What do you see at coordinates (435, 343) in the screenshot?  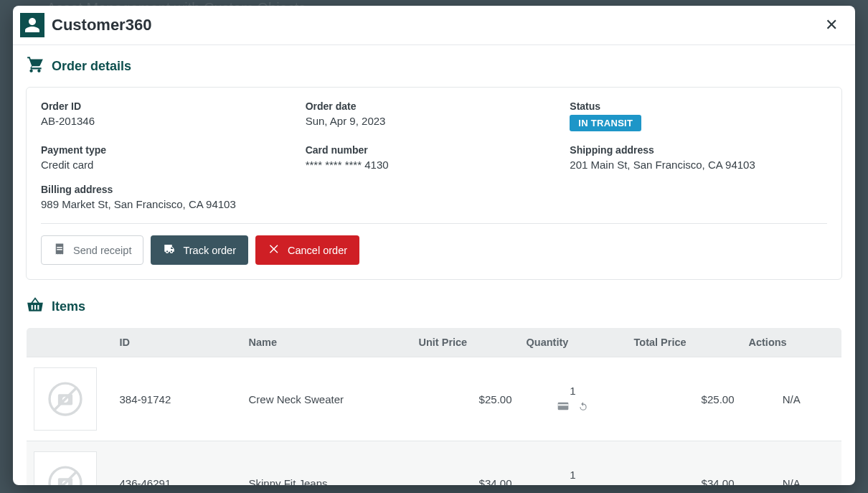 I see `items-table-header-row: ID Name Unit Price Quantity Total Price …` at bounding box center [435, 343].